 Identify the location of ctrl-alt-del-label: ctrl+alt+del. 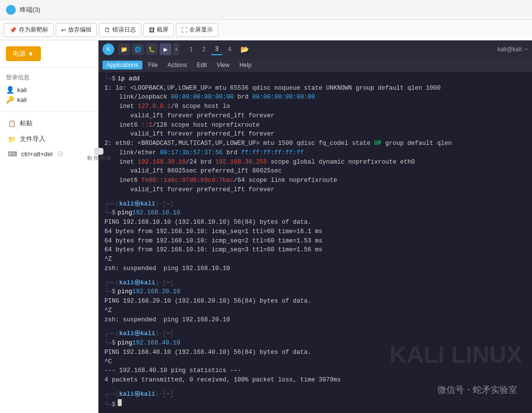
(37, 154).